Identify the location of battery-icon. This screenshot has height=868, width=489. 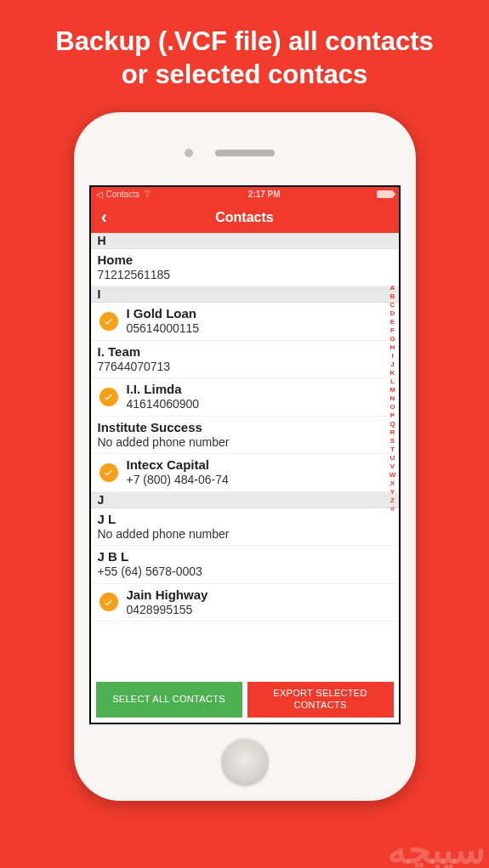
(385, 194).